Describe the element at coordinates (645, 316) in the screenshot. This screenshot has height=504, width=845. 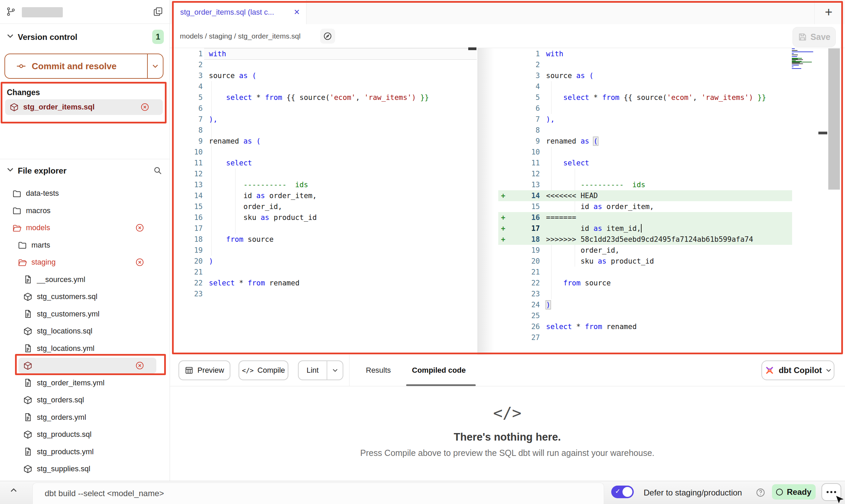
I see `code-line-25: 25` at that location.